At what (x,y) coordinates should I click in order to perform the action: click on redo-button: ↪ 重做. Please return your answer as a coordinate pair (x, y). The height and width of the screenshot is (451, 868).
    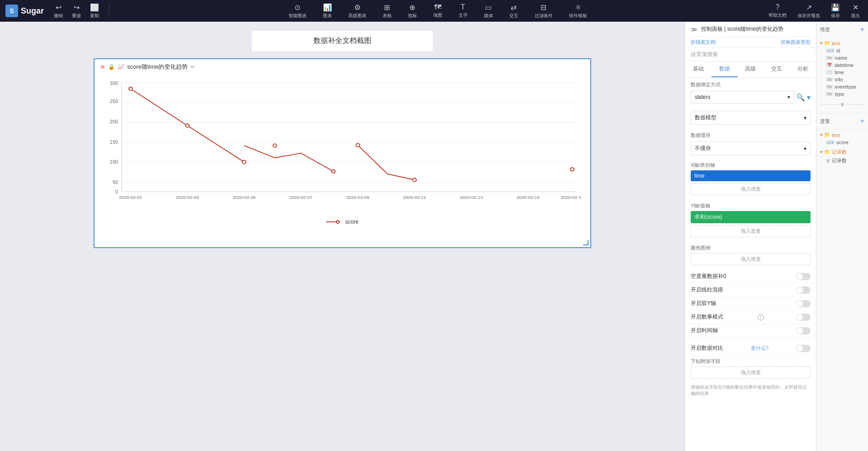
    Looking at the image, I should click on (76, 11).